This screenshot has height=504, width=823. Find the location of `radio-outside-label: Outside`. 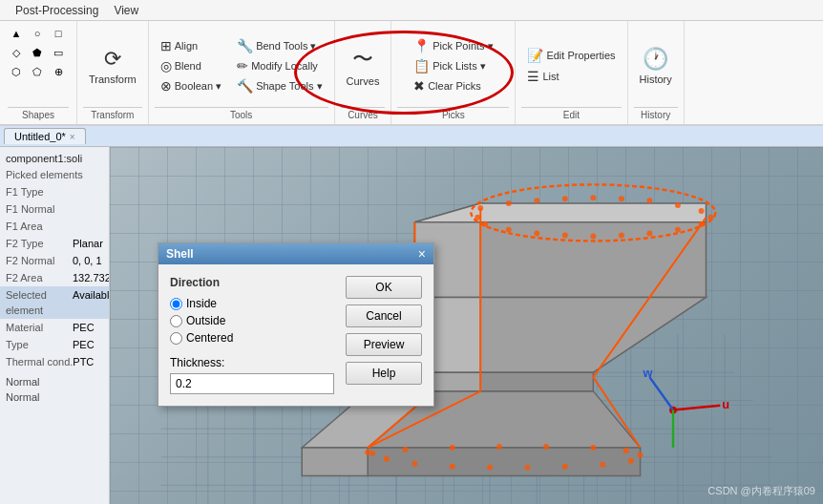

radio-outside-label: Outside is located at coordinates (206, 321).